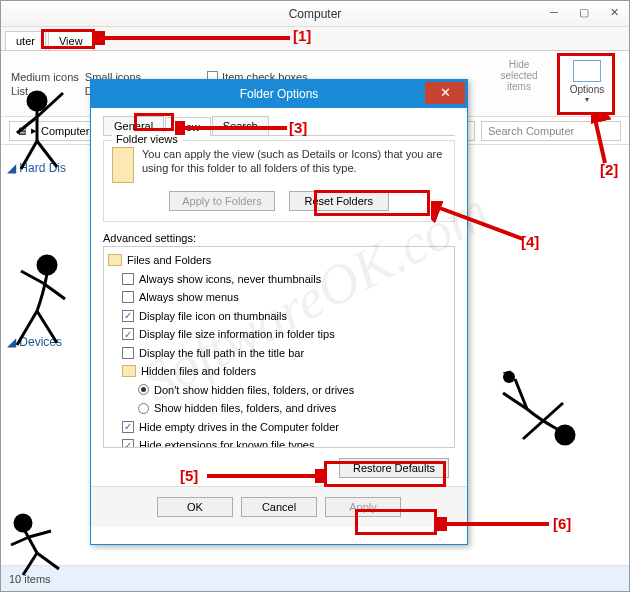 This screenshot has height=592, width=630. What do you see at coordinates (316, 14) in the screenshot?
I see `window-title: Computer` at bounding box center [316, 14].